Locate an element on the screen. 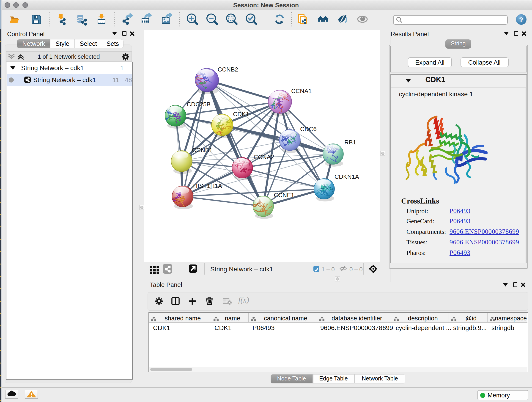 The width and height of the screenshot is (532, 402). svg-text: CCNA1 is located at coordinates (302, 91).